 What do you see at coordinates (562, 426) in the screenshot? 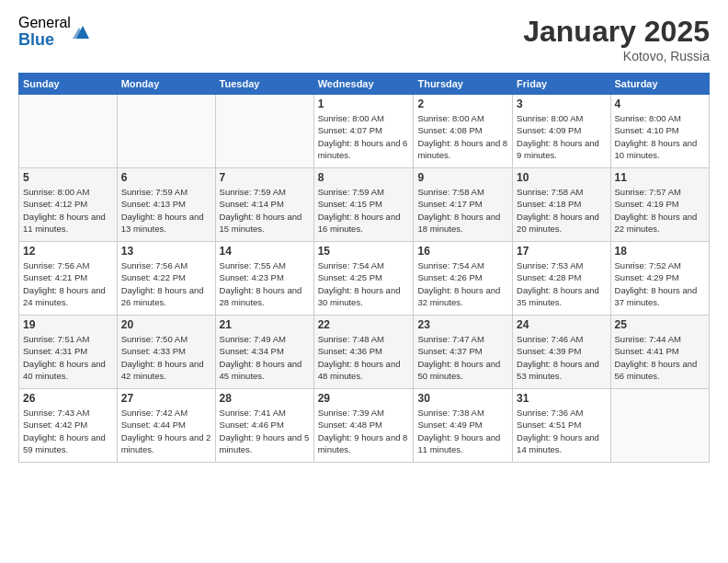
I see `calendar-cell: 31Sunrise: 7:36 AM Sunset: 4:51 PM Dayli…` at bounding box center [562, 426].